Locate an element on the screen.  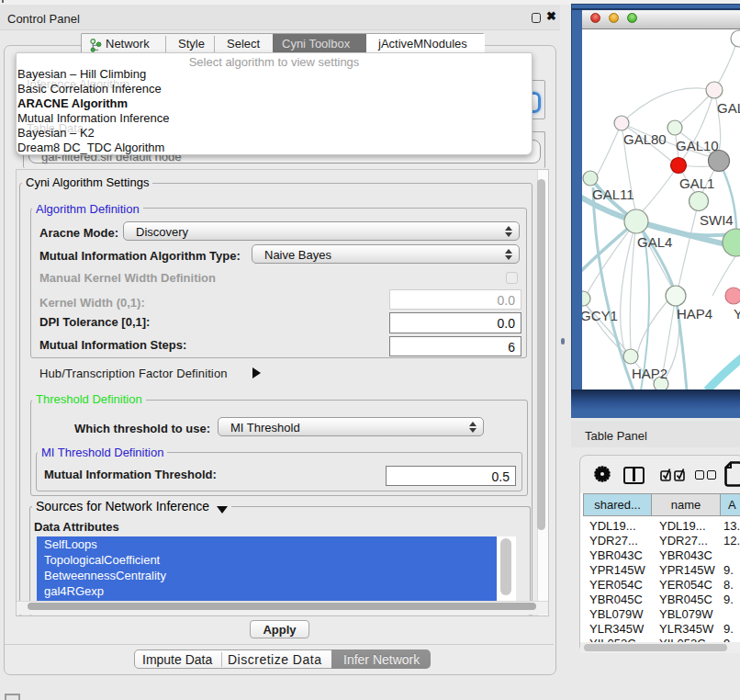
svg-text: HAP4 is located at coordinates (694, 314).